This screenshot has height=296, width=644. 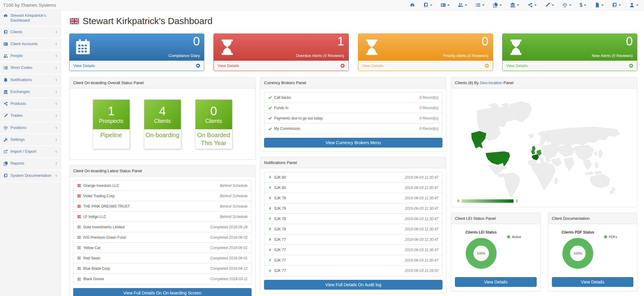 I want to click on sidebar-item-label: System Documentation, so click(x=31, y=176).